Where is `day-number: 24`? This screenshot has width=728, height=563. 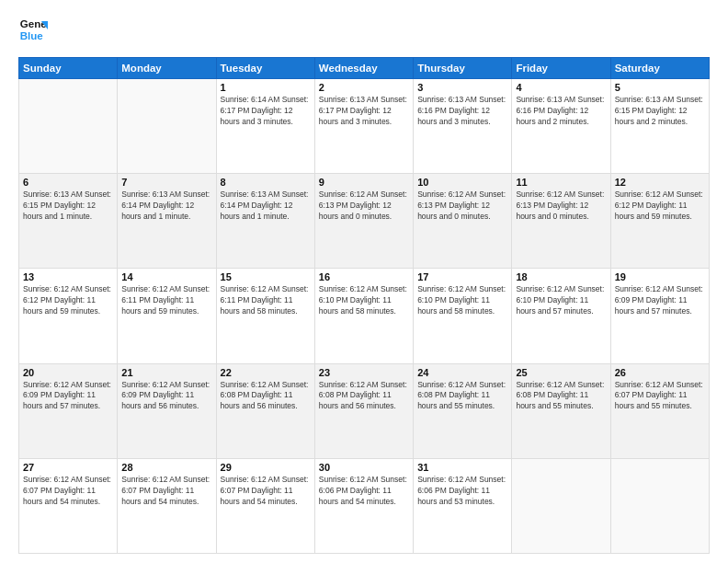
day-number: 24 is located at coordinates (462, 373).